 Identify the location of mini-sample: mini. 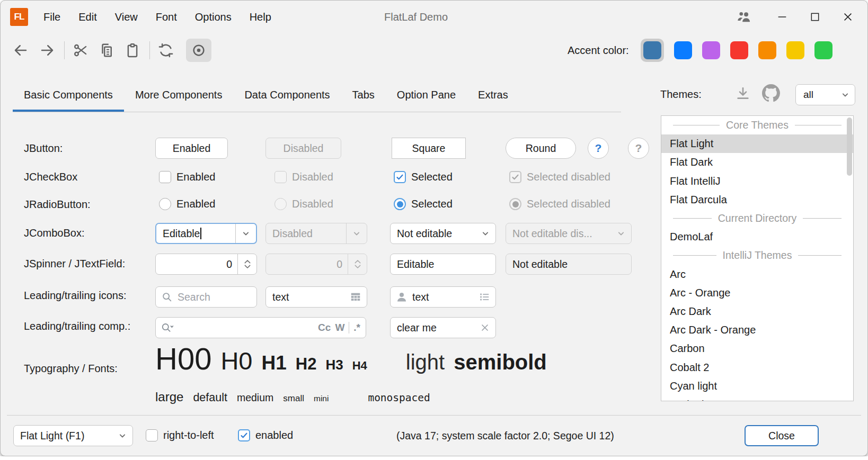
(321, 398).